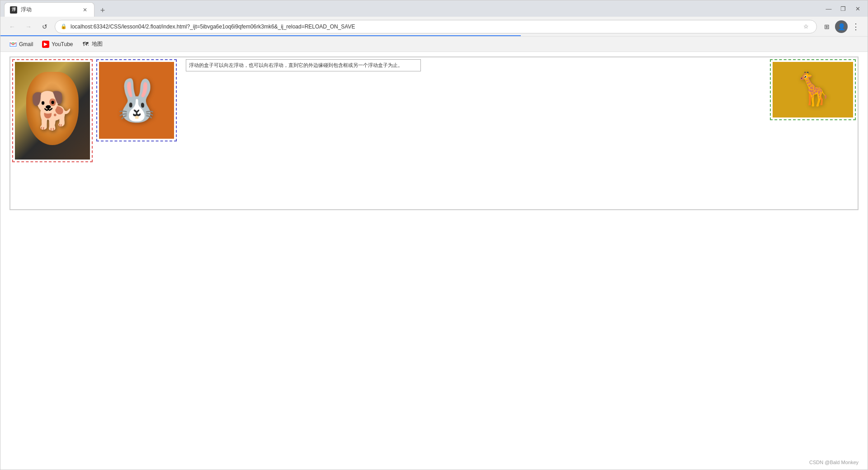  I want to click on youtube-label: YouTube, so click(62, 44).